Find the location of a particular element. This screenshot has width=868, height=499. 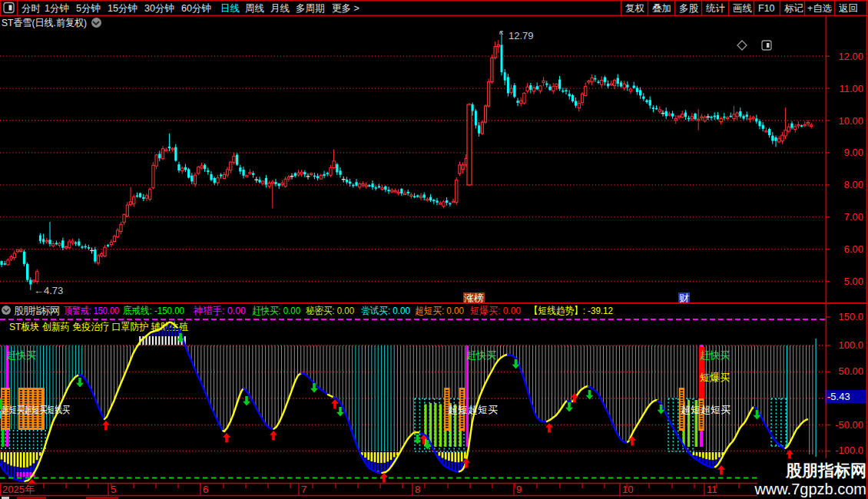

svg-text: -50.00 is located at coordinates (850, 425).